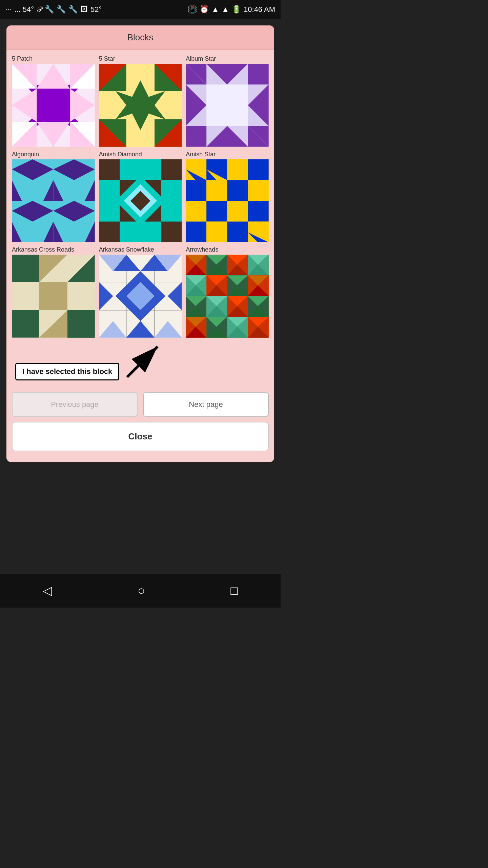 The width and height of the screenshot is (488, 868). What do you see at coordinates (227, 101) in the screenshot?
I see `block-album-star: Album Star` at bounding box center [227, 101].